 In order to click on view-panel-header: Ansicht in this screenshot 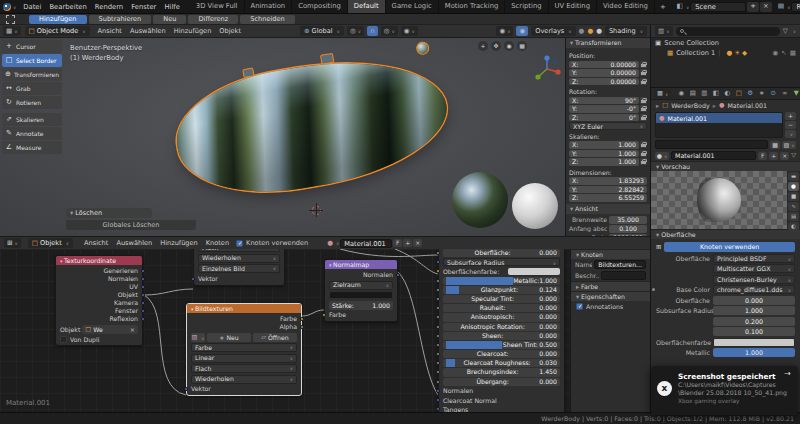, I will do `click(608, 209)`.